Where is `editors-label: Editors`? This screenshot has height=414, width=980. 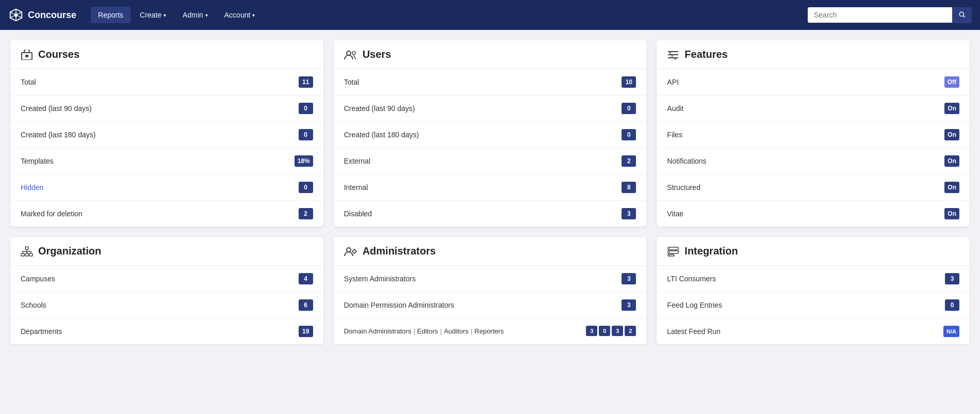
editors-label: Editors is located at coordinates (428, 331).